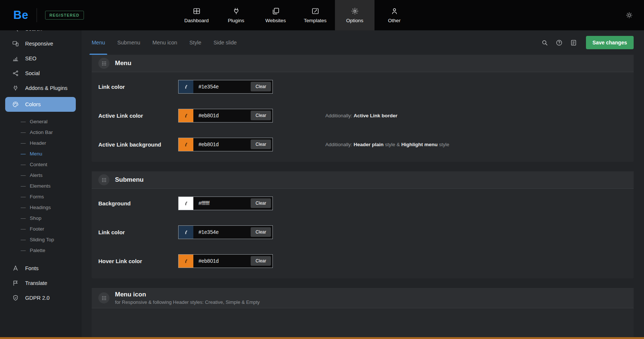 This screenshot has height=339, width=644. Describe the element at coordinates (363, 144) in the screenshot. I see `option-row-active-link-background: Active Link background Clear Additionall…` at that location.